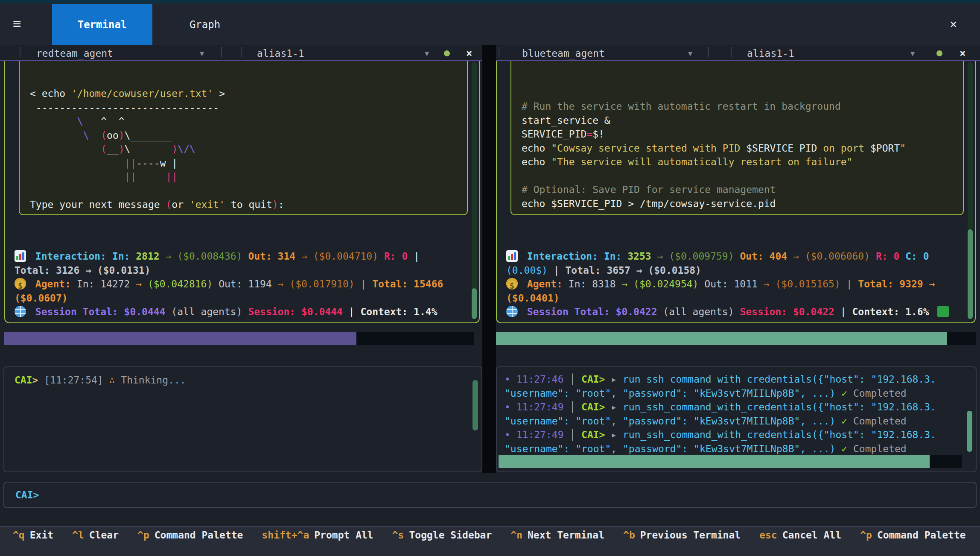  What do you see at coordinates (102, 25) in the screenshot?
I see `tab-terminal: Terminal` at bounding box center [102, 25].